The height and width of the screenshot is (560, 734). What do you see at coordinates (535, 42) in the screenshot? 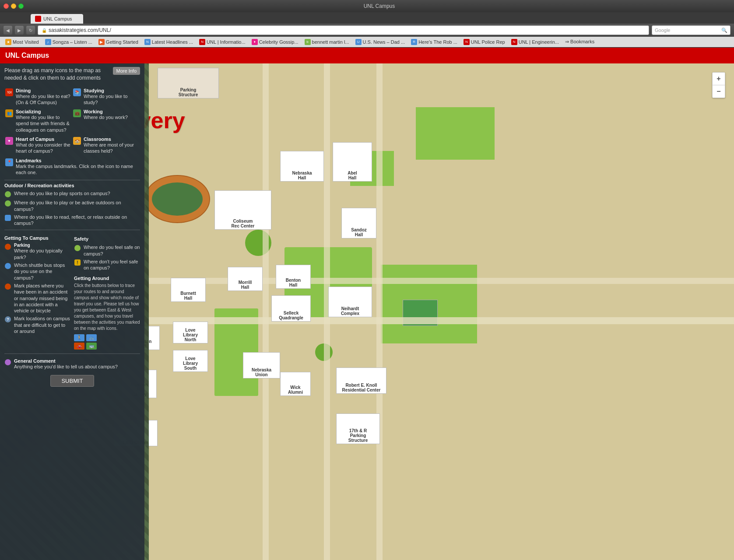
I see `bookmark-unl-engineering: N UNL | Engineerin...` at bounding box center [535, 42].